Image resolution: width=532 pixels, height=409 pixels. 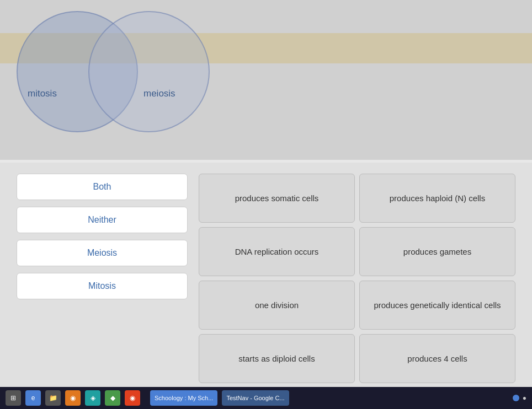 What do you see at coordinates (132, 398) in the screenshot?
I see `taskbar-app4-icon: ◉` at bounding box center [132, 398].